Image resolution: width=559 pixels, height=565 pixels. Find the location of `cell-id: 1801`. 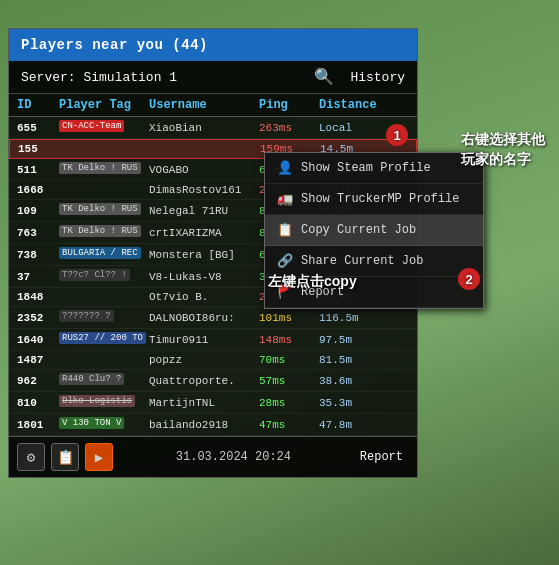

cell-id: 1801 is located at coordinates (38, 425).